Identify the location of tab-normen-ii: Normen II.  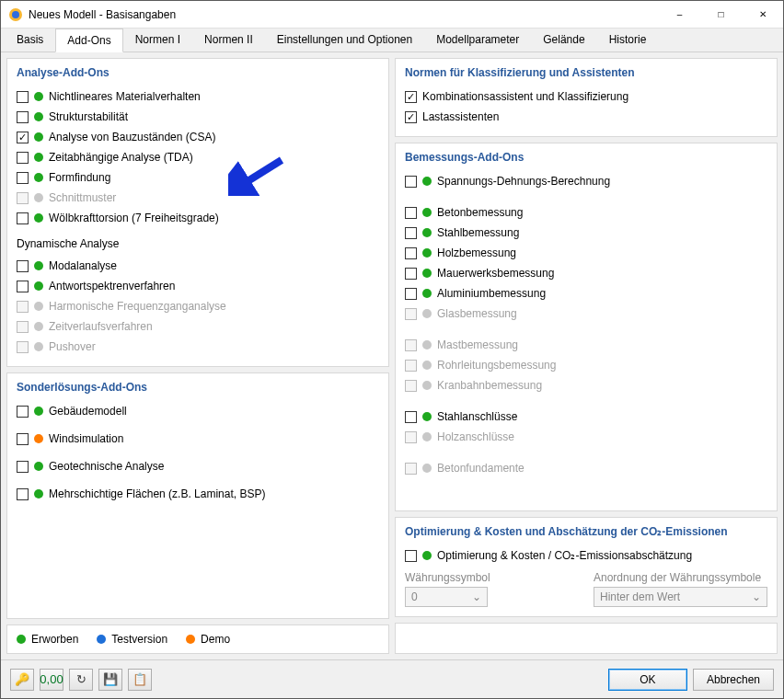
(228, 40).